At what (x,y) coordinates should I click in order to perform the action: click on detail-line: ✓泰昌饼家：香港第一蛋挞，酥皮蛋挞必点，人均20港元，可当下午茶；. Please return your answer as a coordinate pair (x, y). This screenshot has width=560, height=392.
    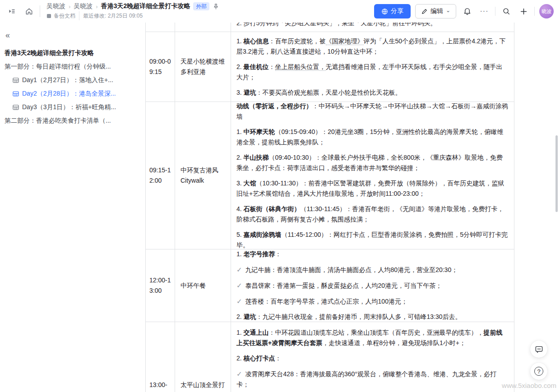
    Looking at the image, I should click on (373, 286).